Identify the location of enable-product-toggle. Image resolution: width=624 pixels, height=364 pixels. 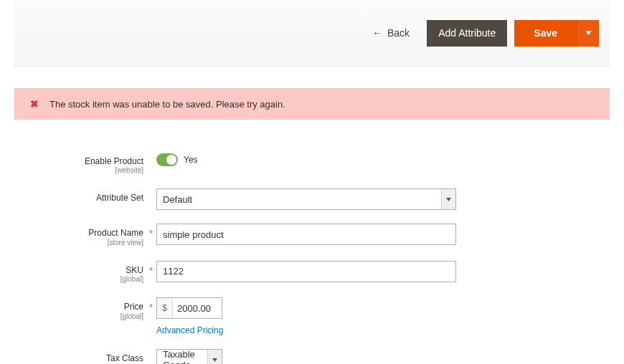
(167, 160).